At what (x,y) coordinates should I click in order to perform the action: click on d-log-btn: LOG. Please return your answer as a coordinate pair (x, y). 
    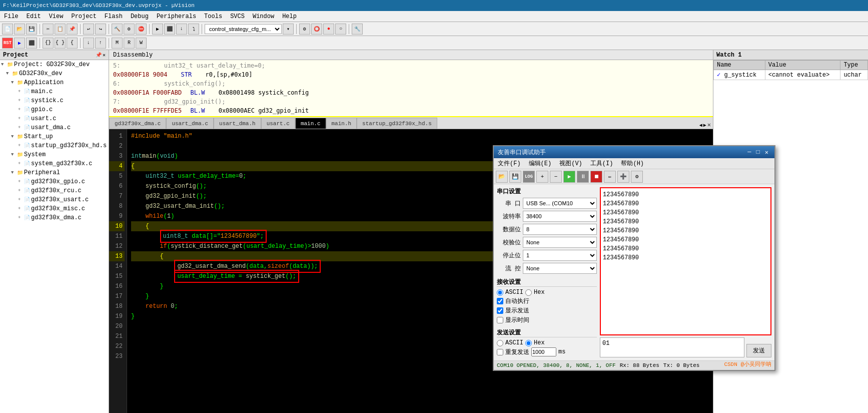
    Looking at the image, I should click on (529, 177).